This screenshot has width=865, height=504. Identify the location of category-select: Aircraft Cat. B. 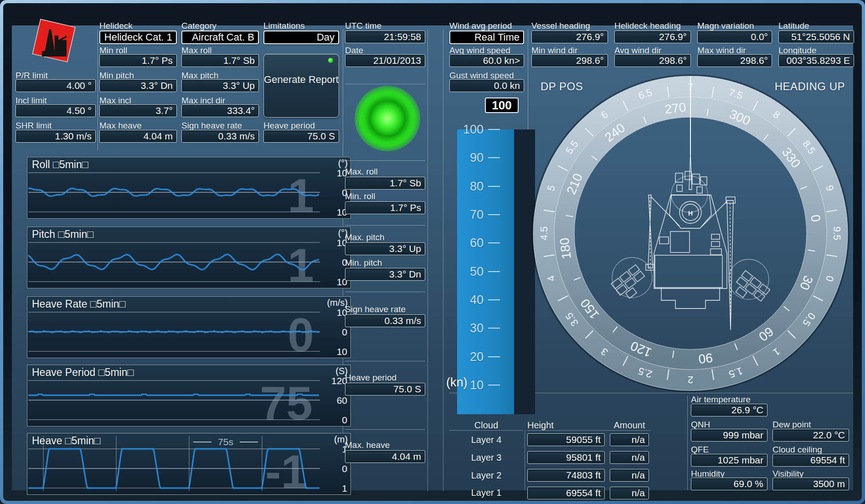
(220, 37).